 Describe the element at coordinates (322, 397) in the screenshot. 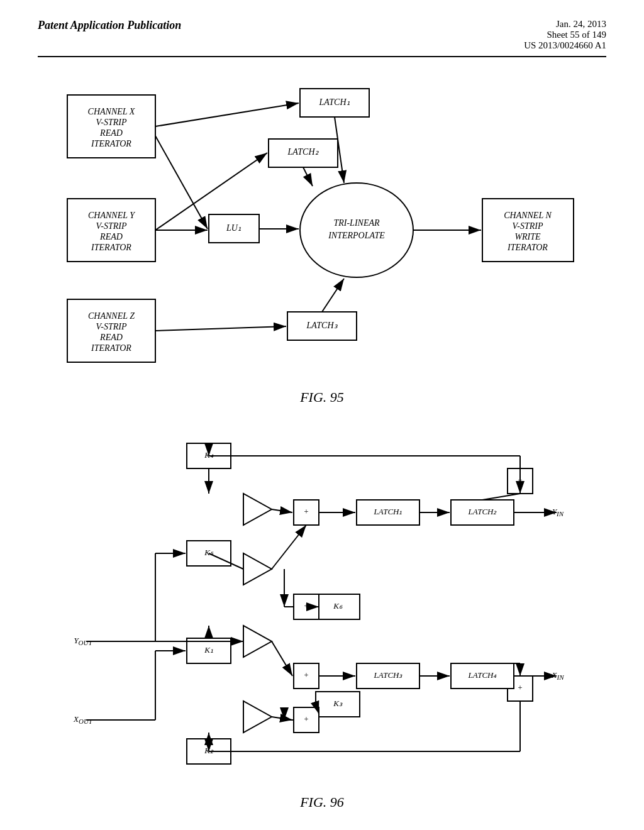

I see `fig95-caption: FIG. 95` at that location.